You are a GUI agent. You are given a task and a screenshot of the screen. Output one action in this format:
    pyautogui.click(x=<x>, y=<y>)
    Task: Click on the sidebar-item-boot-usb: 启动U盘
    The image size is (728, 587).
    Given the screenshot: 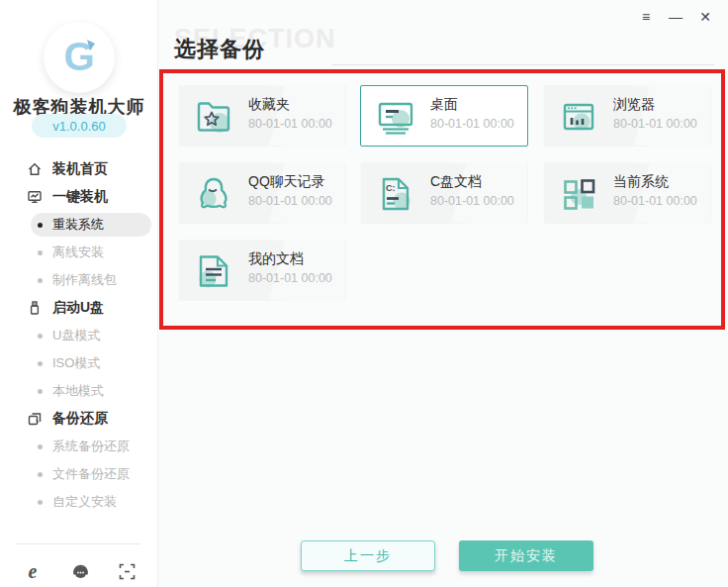 What is the action you would take?
    pyautogui.click(x=79, y=308)
    